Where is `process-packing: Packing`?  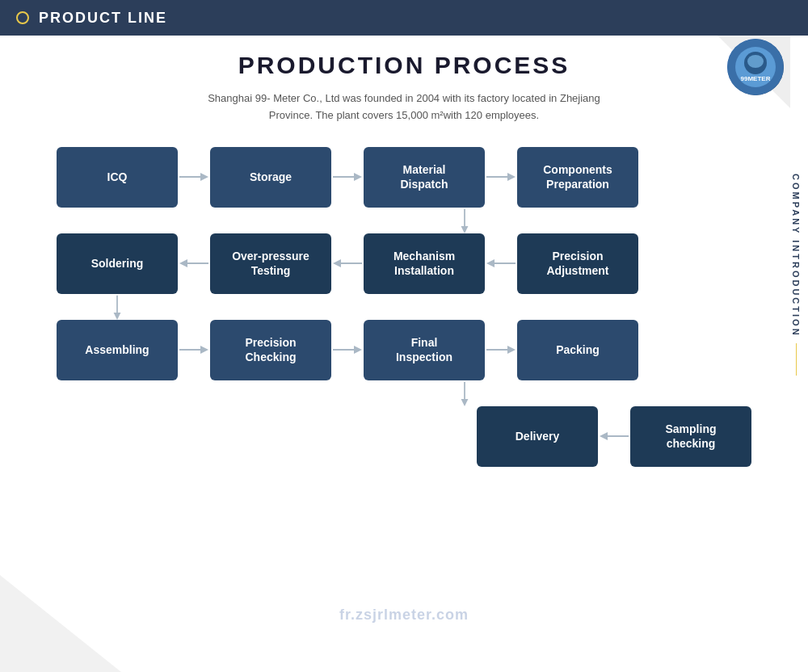
process-packing: Packing is located at coordinates (578, 351).